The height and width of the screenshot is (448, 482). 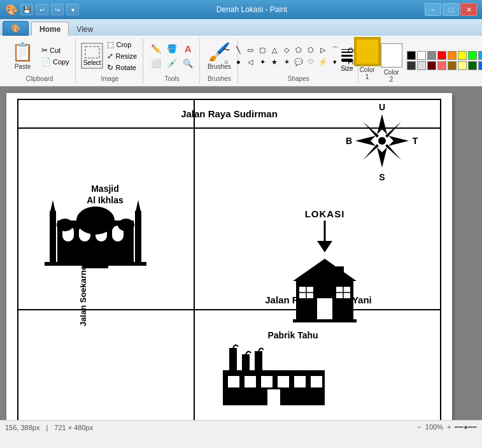 What do you see at coordinates (432, 66) in the screenshot?
I see `palette-darkred` at bounding box center [432, 66].